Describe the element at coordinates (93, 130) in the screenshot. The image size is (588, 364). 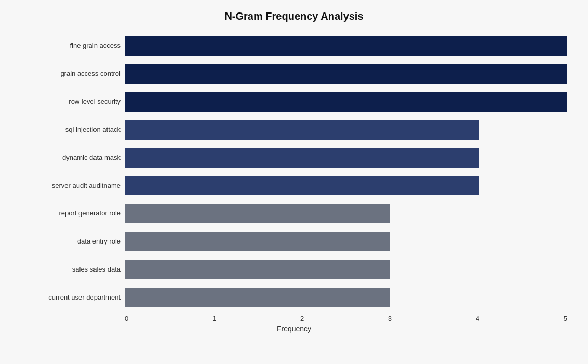
I see `y-label: sql injection attack` at that location.